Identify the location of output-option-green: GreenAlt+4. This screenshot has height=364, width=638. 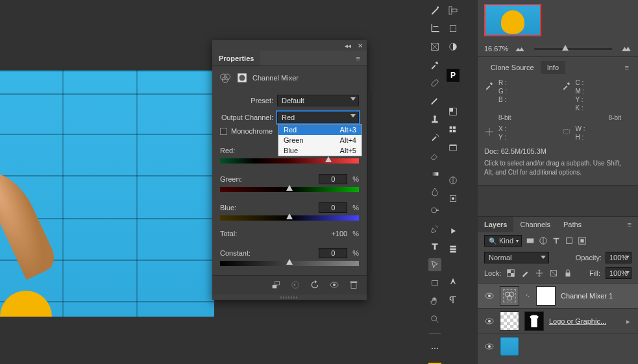
(320, 140).